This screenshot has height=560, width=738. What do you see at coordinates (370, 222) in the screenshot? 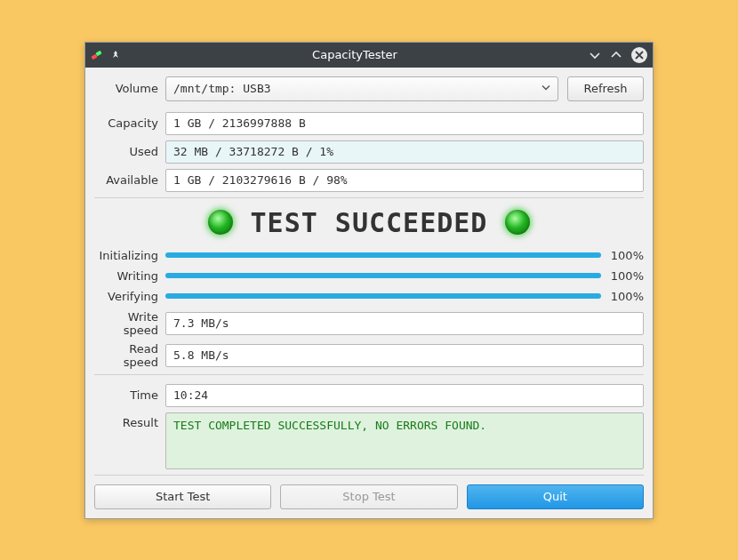
I see `status-text: TEST SUCCEEDED` at bounding box center [370, 222].